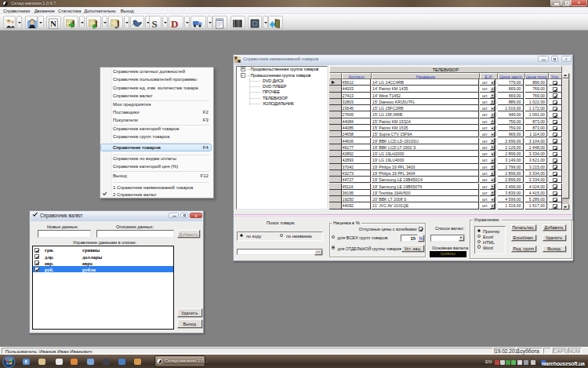 Image resolution: width=588 pixels, height=368 pixels. Describe the element at coordinates (155, 24) in the screenshot. I see `svg-text: S` at that location.